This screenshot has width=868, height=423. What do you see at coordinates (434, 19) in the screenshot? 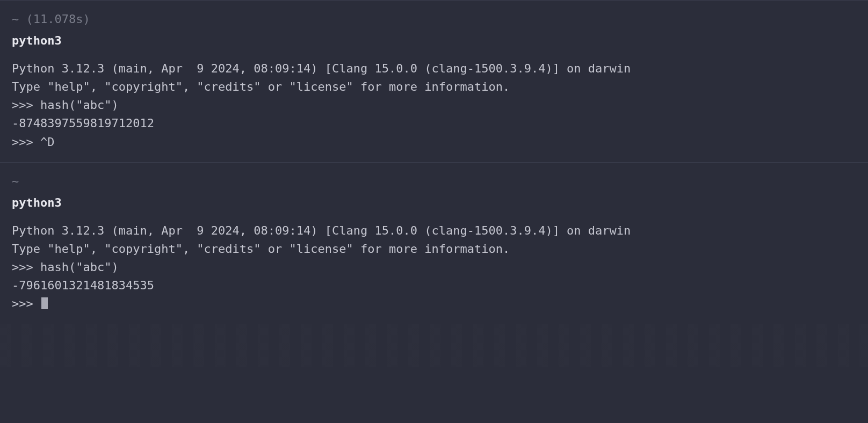
I see `shell-prompt-line: ~ (11.078s)` at bounding box center [434, 19].